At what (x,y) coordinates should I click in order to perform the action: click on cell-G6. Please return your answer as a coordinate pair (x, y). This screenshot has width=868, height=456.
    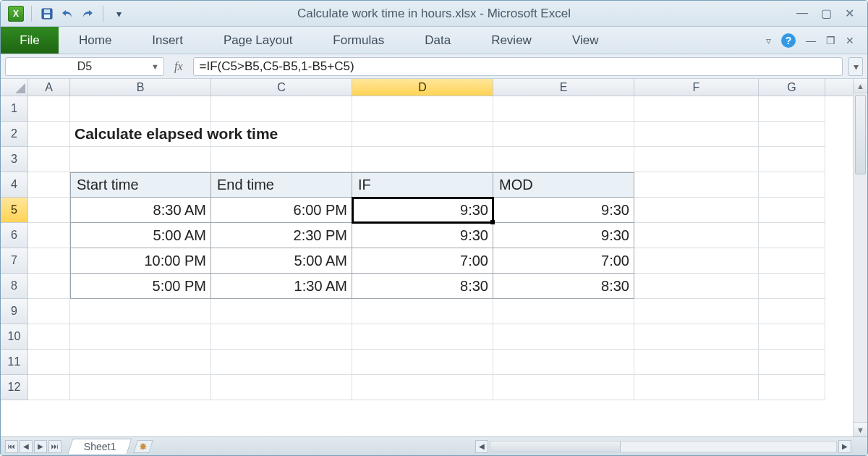
    Looking at the image, I should click on (792, 236).